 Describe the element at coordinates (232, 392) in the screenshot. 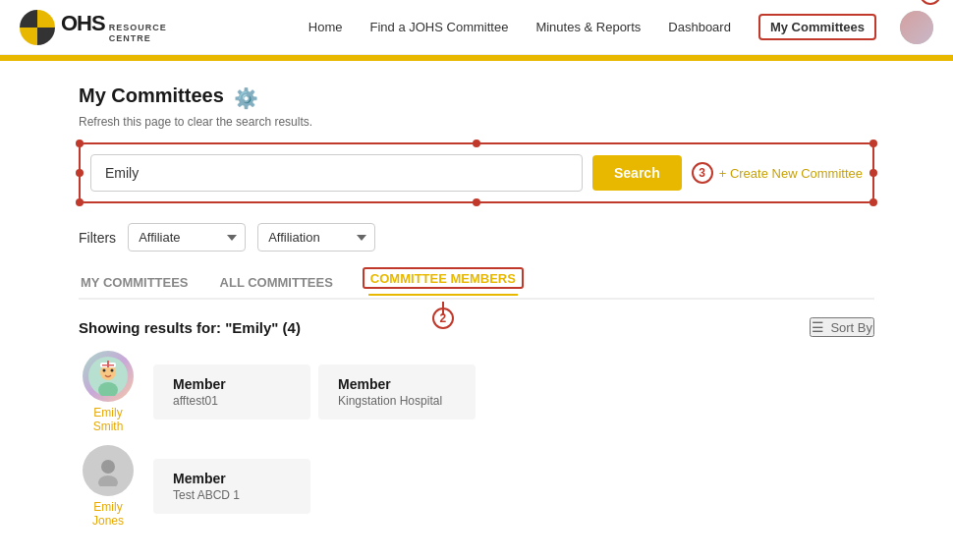

I see `emily-smith-card-1: Member afftest01` at that location.